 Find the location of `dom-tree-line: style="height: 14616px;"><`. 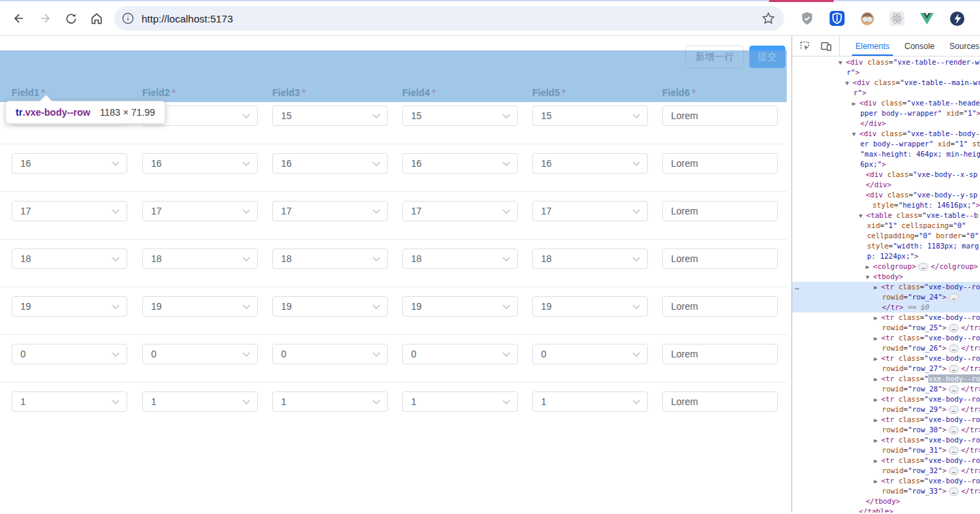

dom-tree-line: style="height: 14616px;">< is located at coordinates (886, 206).